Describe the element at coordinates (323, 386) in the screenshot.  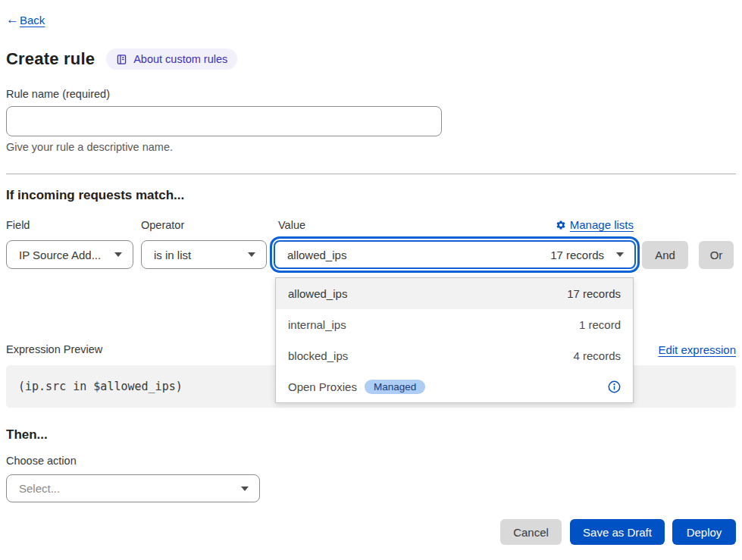
I see `list-name: Open Proxies` at that location.